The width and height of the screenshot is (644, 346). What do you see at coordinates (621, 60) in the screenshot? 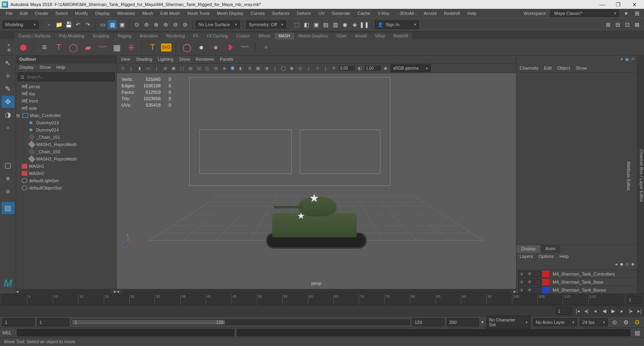
I see `cb-icon1: ✦` at bounding box center [621, 60].